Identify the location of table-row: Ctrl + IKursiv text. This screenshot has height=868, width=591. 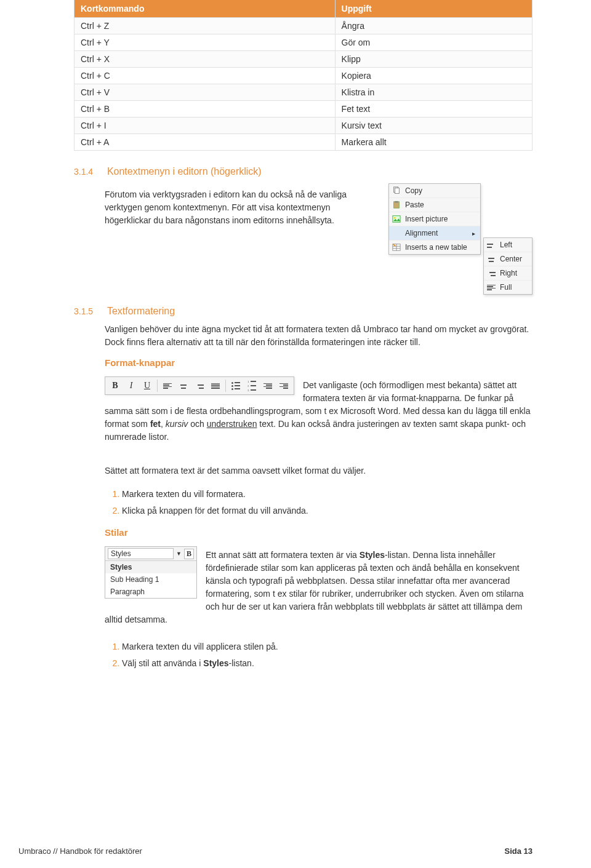
(304, 125).